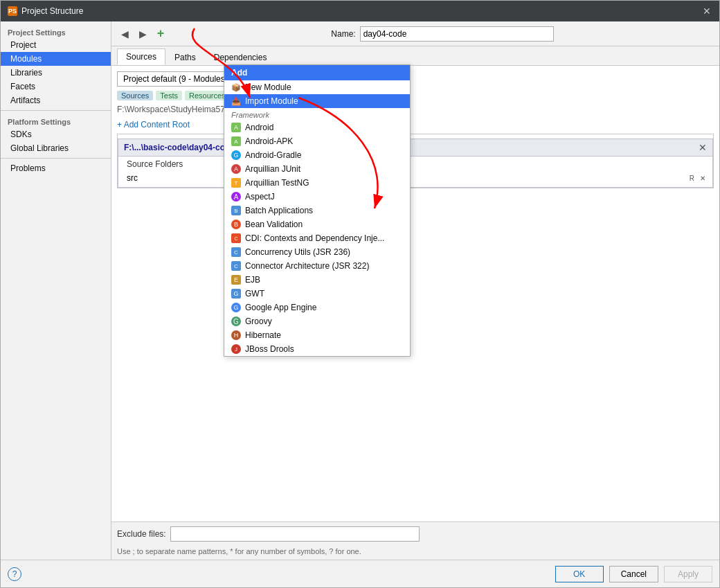 This screenshot has width=720, height=588. Describe the element at coordinates (169, 96) in the screenshot. I see `tag-tests: Tests` at that location.